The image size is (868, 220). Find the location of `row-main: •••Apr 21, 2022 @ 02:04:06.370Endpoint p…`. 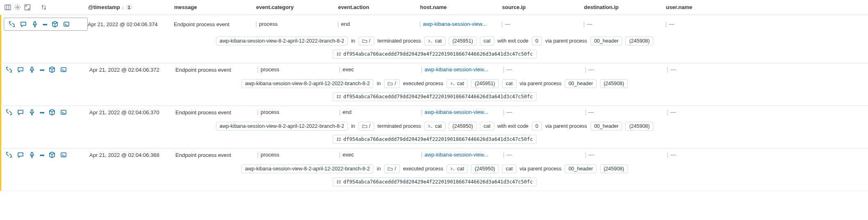

row-main: •••Apr 21, 2022 @ 02:04:06.370Endpoint p… is located at coordinates (434, 112).